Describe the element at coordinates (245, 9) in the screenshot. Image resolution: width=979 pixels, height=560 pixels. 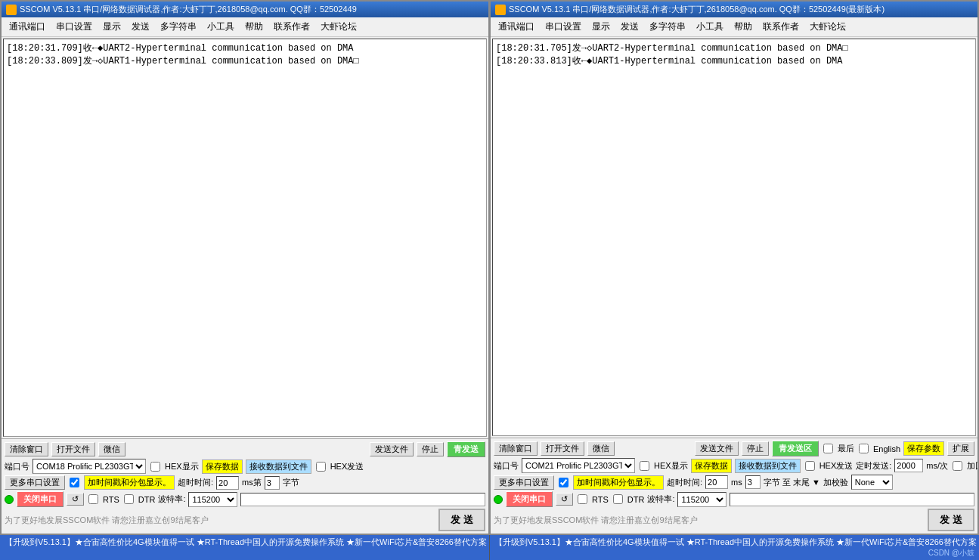
I see `title-bar-1: SSCOM V5.13.1 串口/网络数据调试器,作者:大虾丁丁,2618058…` at that location.